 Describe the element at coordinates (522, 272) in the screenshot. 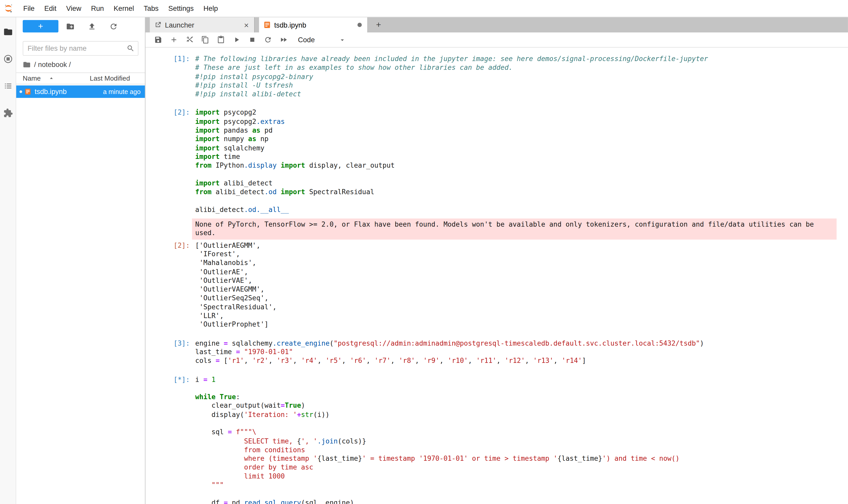

I see `output-line: 'OutlierAE',` at that location.